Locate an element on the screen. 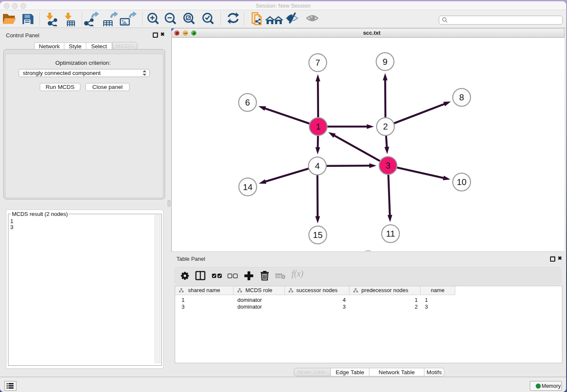 The width and height of the screenshot is (567, 392). svg-text: 2 is located at coordinates (385, 127).